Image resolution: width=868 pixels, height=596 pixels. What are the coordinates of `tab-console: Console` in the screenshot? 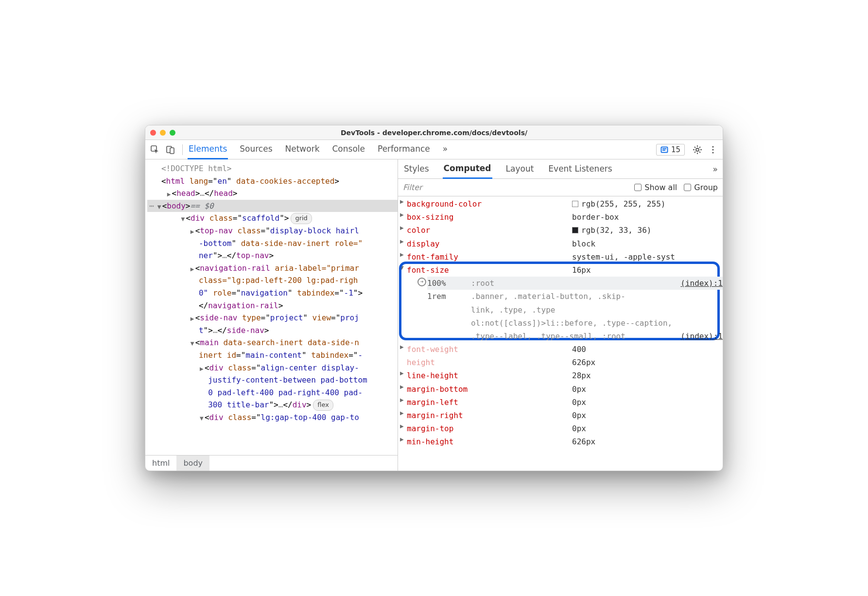 It's located at (348, 150).